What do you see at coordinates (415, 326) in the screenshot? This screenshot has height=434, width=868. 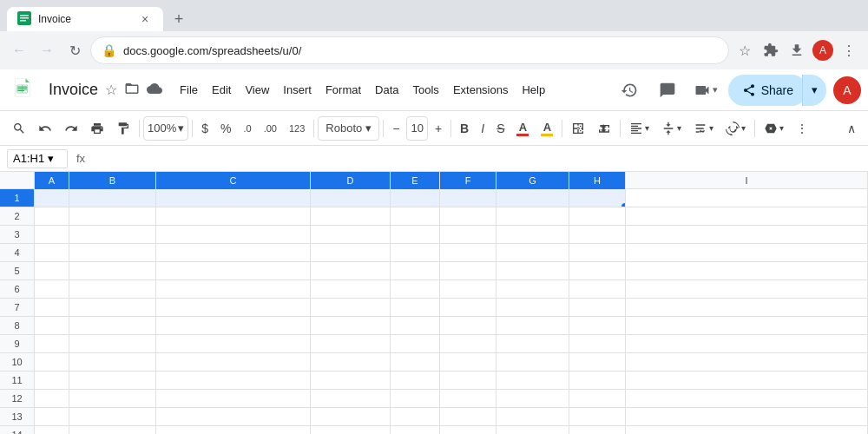 I see `cell-E8` at bounding box center [415, 326].